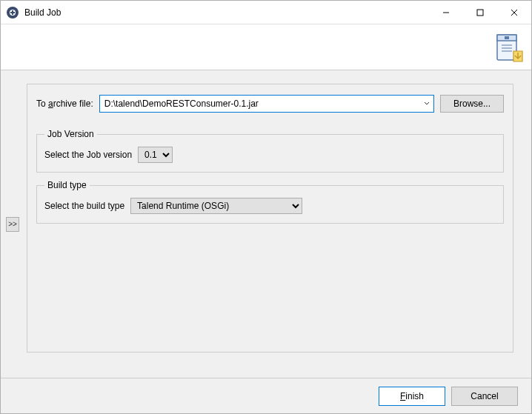 The width and height of the screenshot is (532, 414). I want to click on build-type-label: Select the build type, so click(84, 206).